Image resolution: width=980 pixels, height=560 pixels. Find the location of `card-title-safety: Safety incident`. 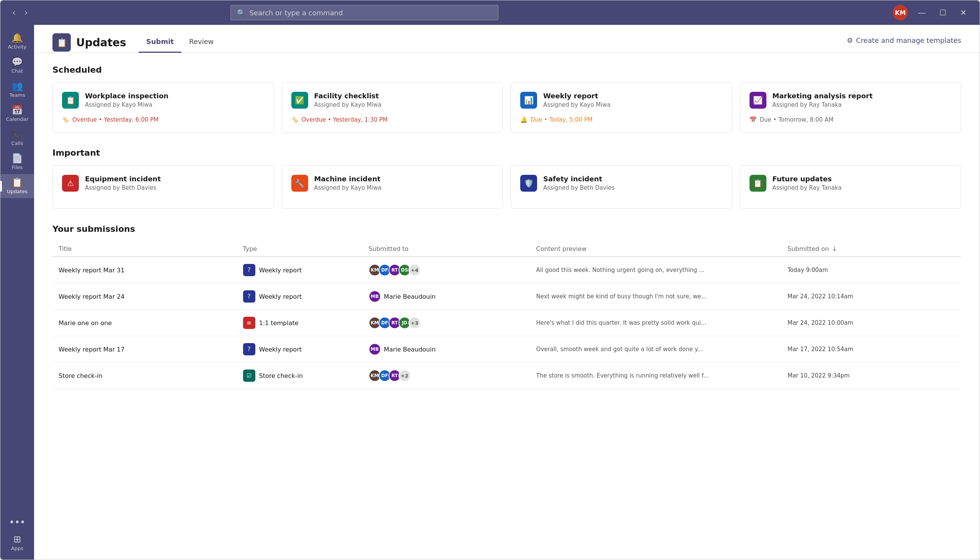

card-title-safety: Safety incident is located at coordinates (579, 179).